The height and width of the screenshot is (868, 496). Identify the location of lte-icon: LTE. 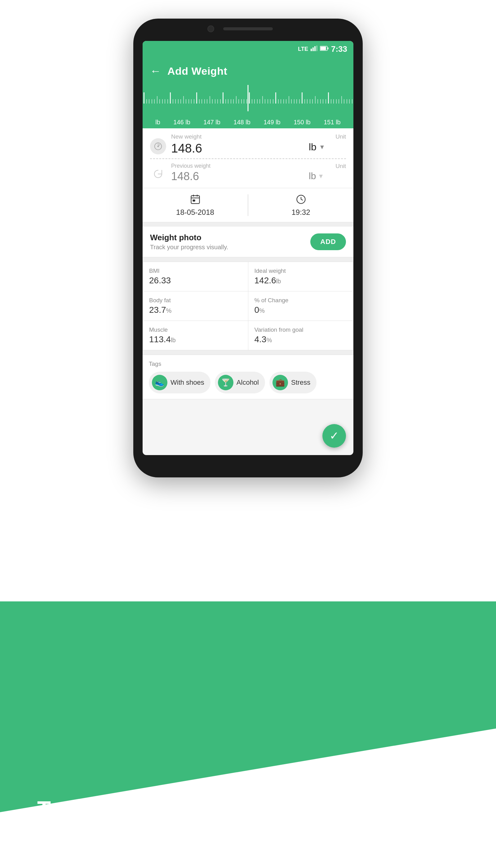
(303, 49).